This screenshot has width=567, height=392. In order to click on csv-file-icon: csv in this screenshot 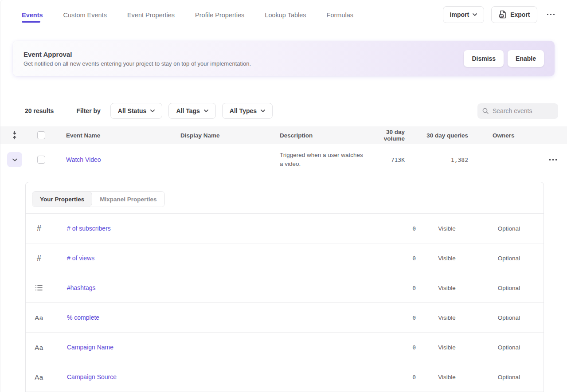, I will do `click(503, 14)`.